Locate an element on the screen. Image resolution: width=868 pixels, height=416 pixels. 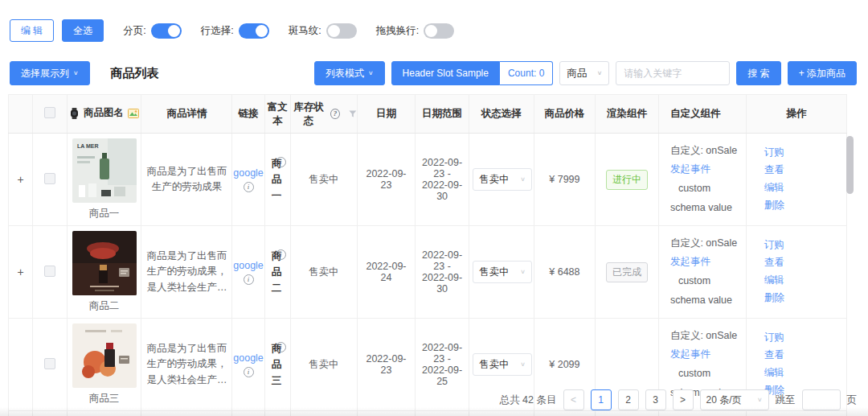
pagination-toggle is located at coordinates (166, 31).